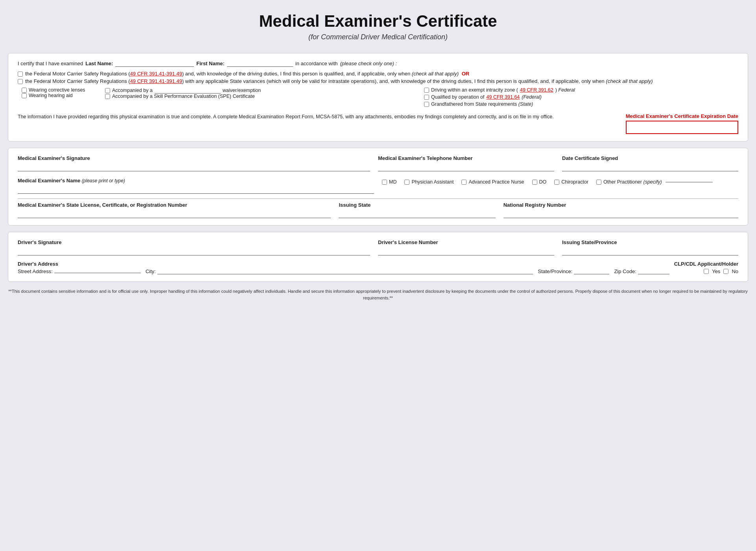 This screenshot has height=551, width=756. What do you see at coordinates (426, 90) in the screenshot?
I see `exempt-zone-checkbox` at bounding box center [426, 90].